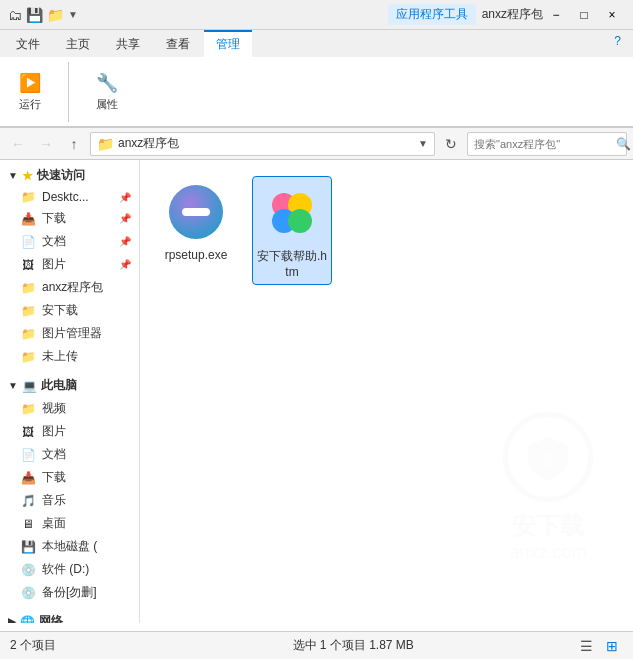  What do you see at coordinates (107, 83) in the screenshot?
I see `props-icon: 🔧` at bounding box center [107, 83].